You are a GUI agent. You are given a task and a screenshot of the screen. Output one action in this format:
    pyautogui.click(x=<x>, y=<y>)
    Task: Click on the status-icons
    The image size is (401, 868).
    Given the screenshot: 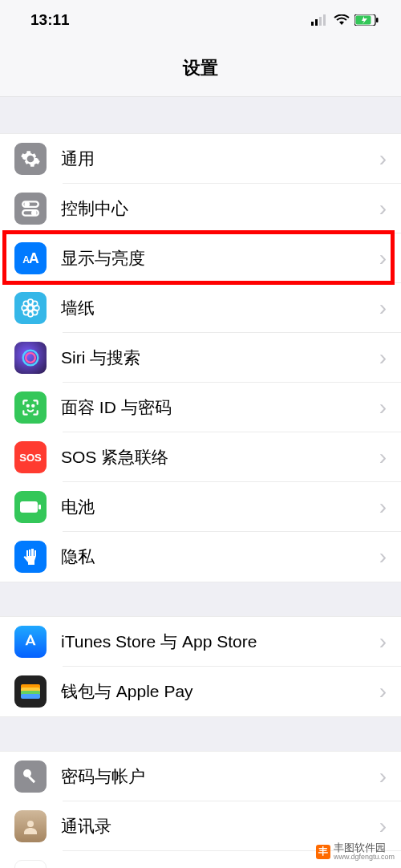 What is the action you would take?
    pyautogui.click(x=345, y=20)
    